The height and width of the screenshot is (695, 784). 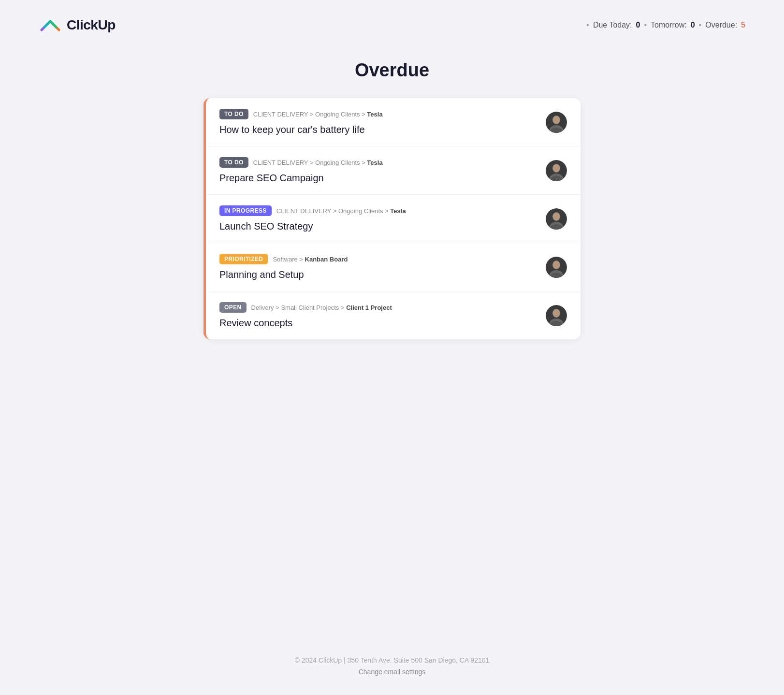 What do you see at coordinates (393, 315) in the screenshot?
I see `task-row: OPEN Delivery > Small Client Projects > …` at bounding box center [393, 315].